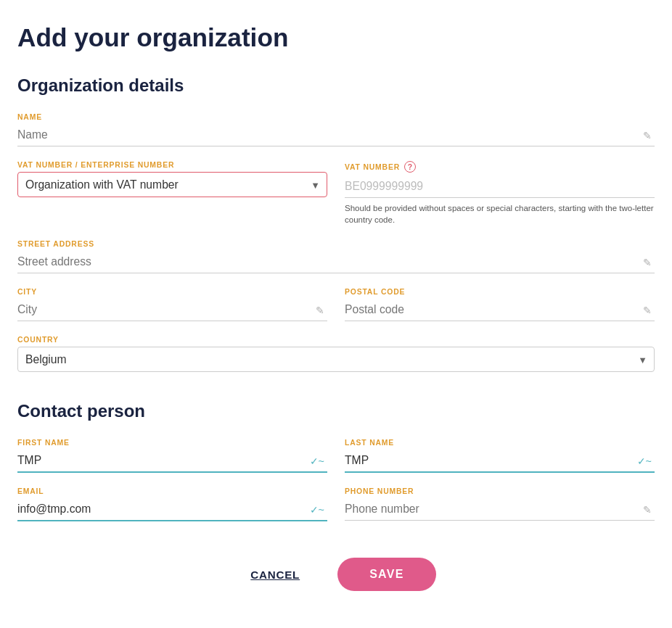 The height and width of the screenshot is (628, 672). Describe the element at coordinates (499, 187) in the screenshot. I see `vat-number-input` at that location.